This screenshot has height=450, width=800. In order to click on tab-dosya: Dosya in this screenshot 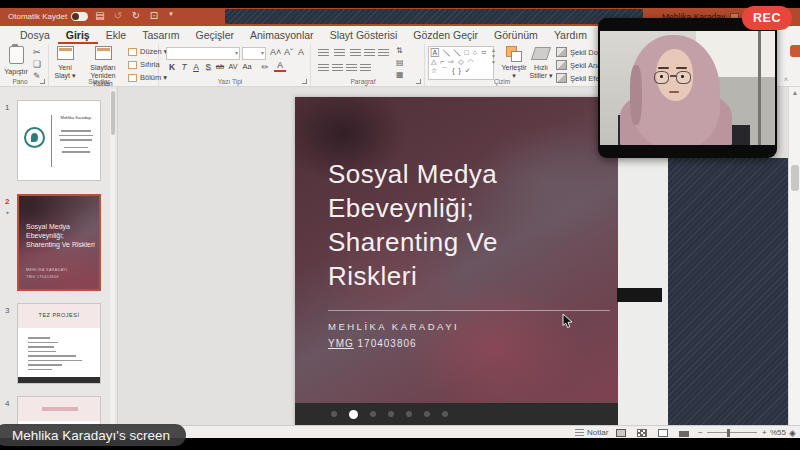, I will do `click(35, 36)`.